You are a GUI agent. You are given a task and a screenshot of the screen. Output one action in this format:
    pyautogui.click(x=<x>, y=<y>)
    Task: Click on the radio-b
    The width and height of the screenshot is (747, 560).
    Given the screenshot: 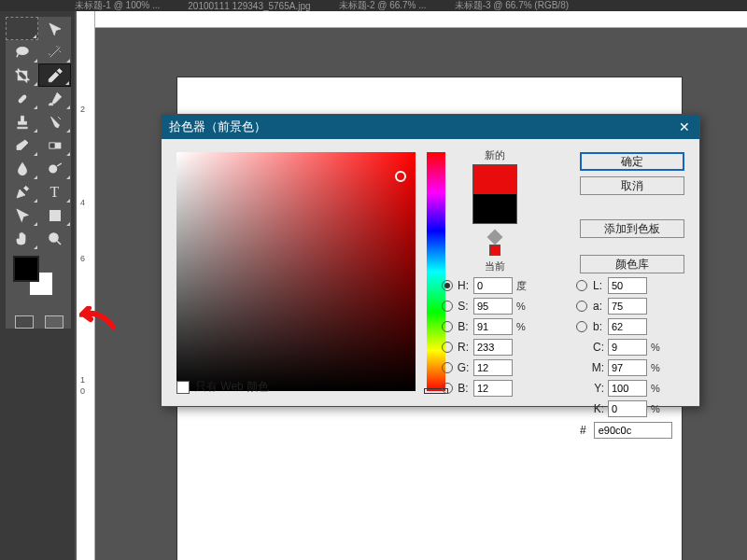 What is the action you would take?
    pyautogui.click(x=447, y=327)
    